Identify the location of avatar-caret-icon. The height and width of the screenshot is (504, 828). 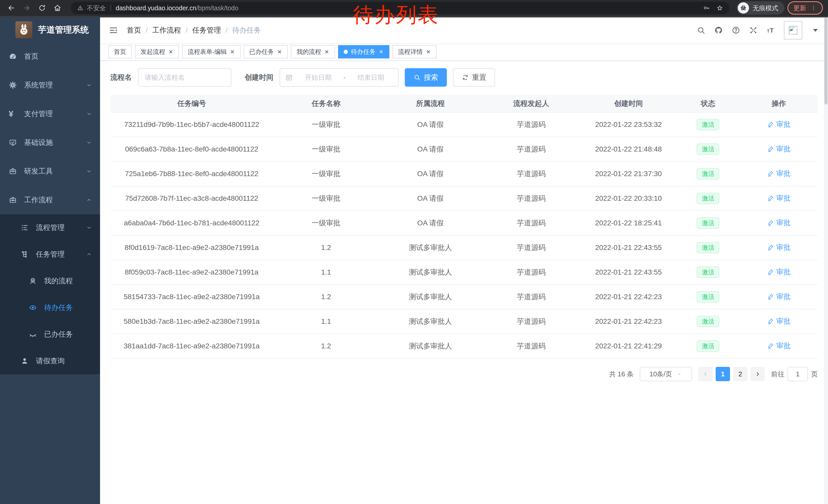
(816, 30).